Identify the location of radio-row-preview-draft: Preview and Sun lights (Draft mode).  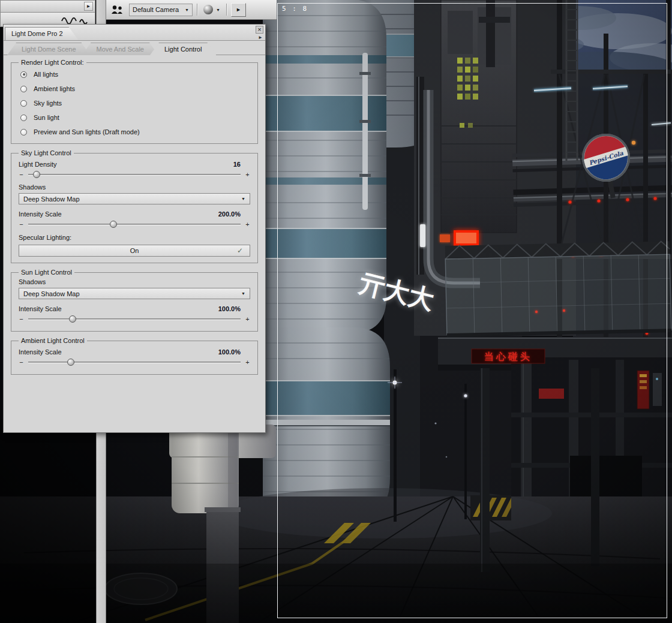
(134, 132).